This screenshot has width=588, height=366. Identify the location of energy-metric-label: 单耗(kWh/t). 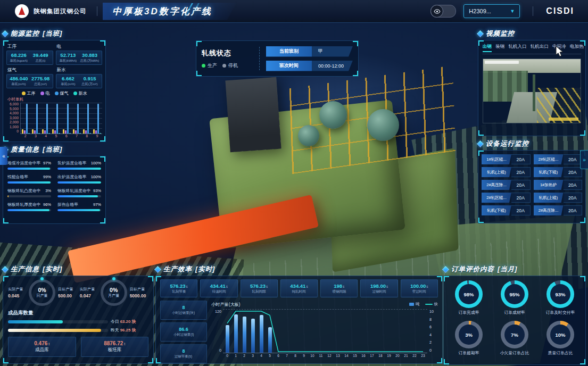
(68, 61).